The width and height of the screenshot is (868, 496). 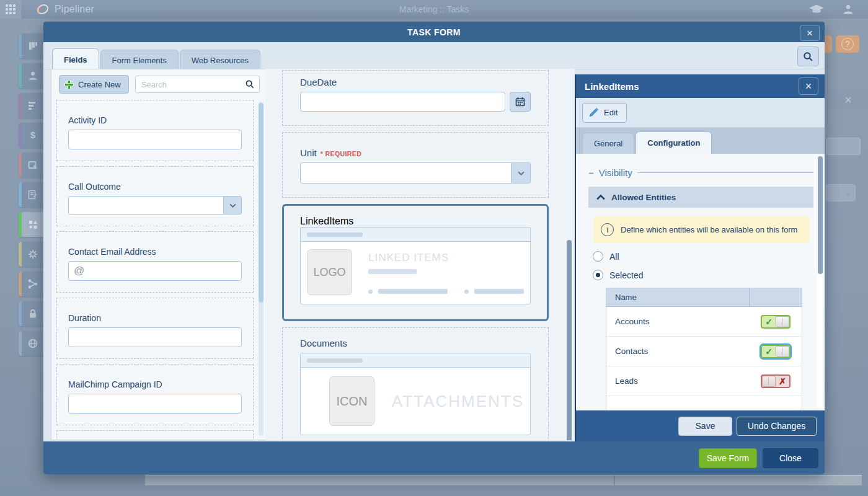 I want to click on user-profile-icon, so click(x=848, y=9).